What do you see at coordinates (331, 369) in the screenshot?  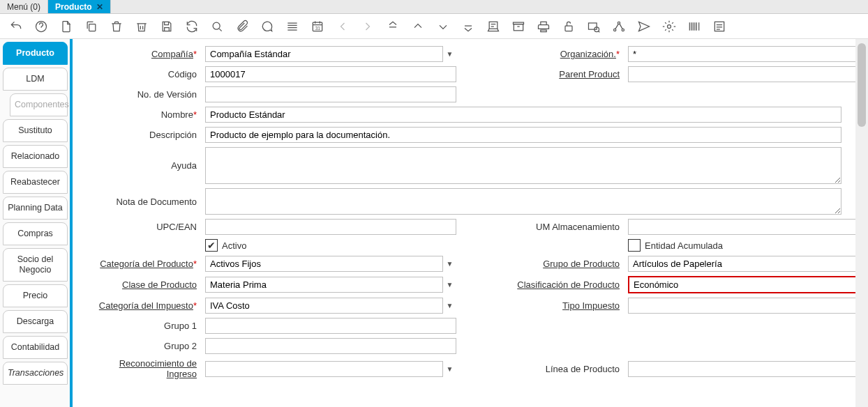 I see `input-recon-ingreso` at bounding box center [331, 369].